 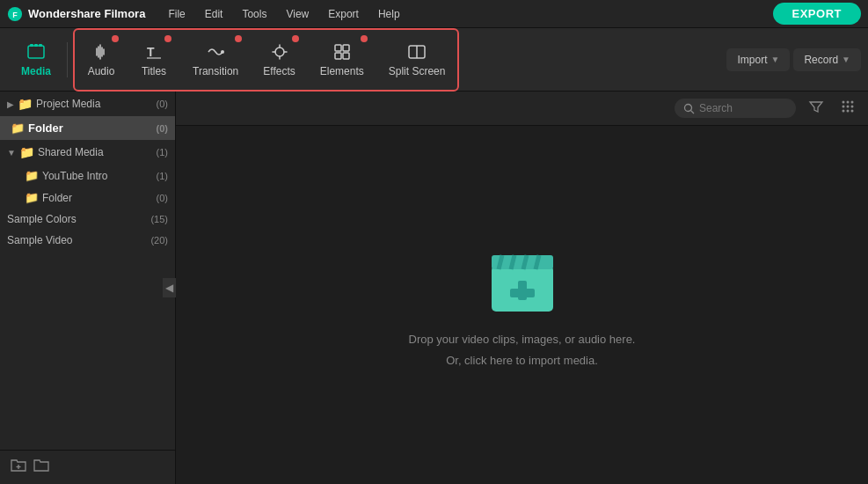 What do you see at coordinates (162, 176) in the screenshot?
I see `youtube-intro-count: (1)` at bounding box center [162, 176].